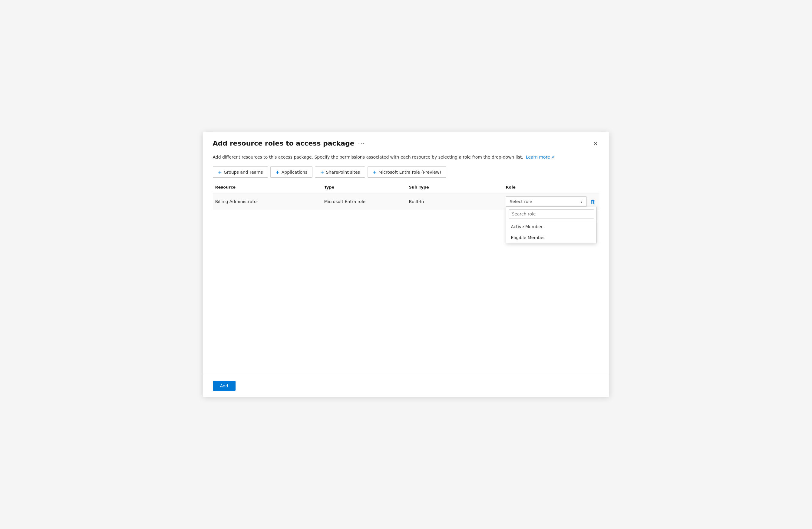 The height and width of the screenshot is (529, 812). Describe the element at coordinates (407, 172) in the screenshot. I see `entra-role-button: + Microsoft Entra role (Preview)` at that location.